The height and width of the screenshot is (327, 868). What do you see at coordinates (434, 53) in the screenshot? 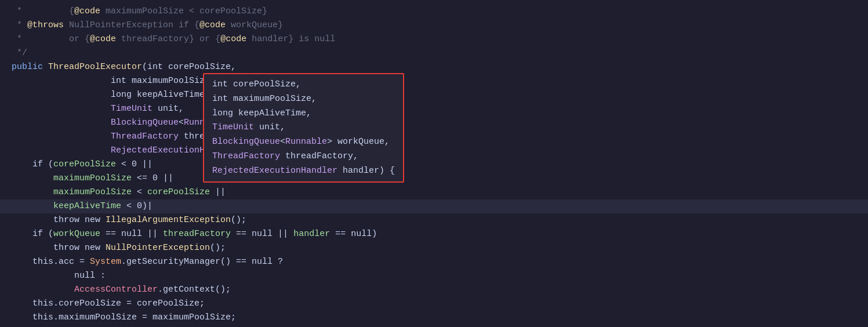
I see `code-line-4: */` at bounding box center [434, 53].